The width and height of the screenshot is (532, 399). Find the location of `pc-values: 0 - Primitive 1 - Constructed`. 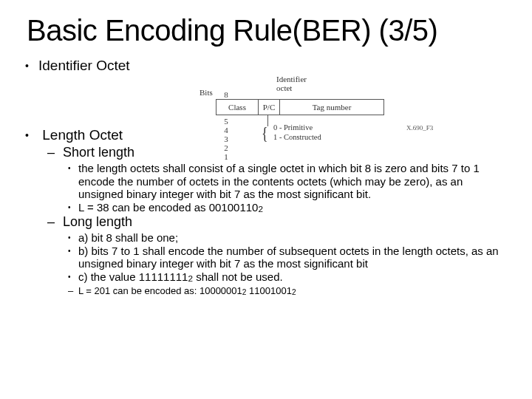

pc-values: 0 - Primitive 1 - Constructed is located at coordinates (297, 132).